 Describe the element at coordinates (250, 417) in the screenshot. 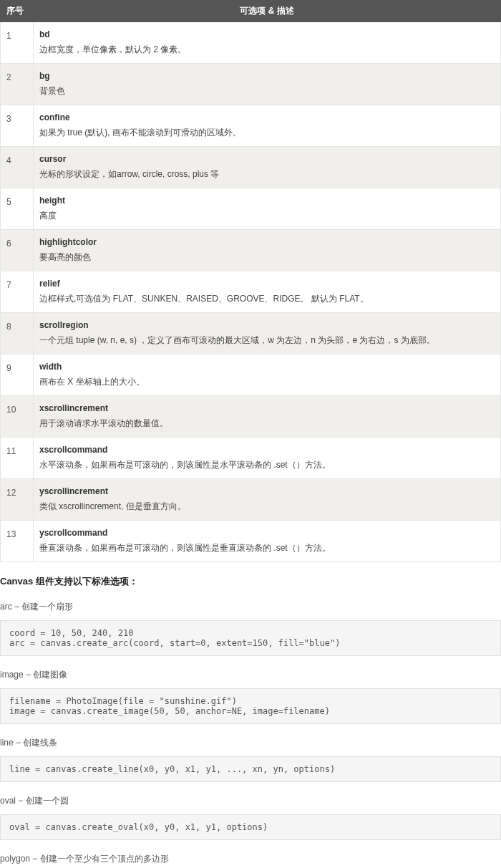

I see `table-row: 10xscrollincrement用于滚动请求水平滚动的数量值。` at that location.